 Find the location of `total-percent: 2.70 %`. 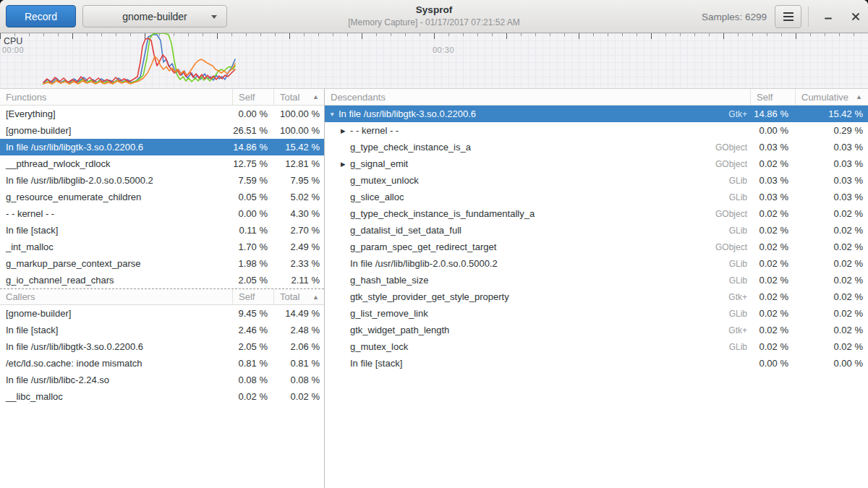

total-percent: 2.70 % is located at coordinates (299, 230).